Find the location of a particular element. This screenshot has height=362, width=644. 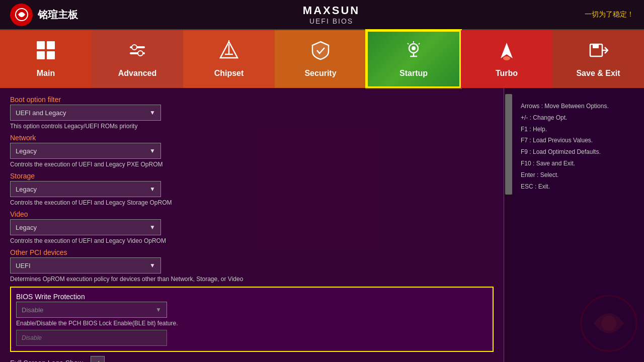

tab-turbo: Turbo is located at coordinates (507, 59).